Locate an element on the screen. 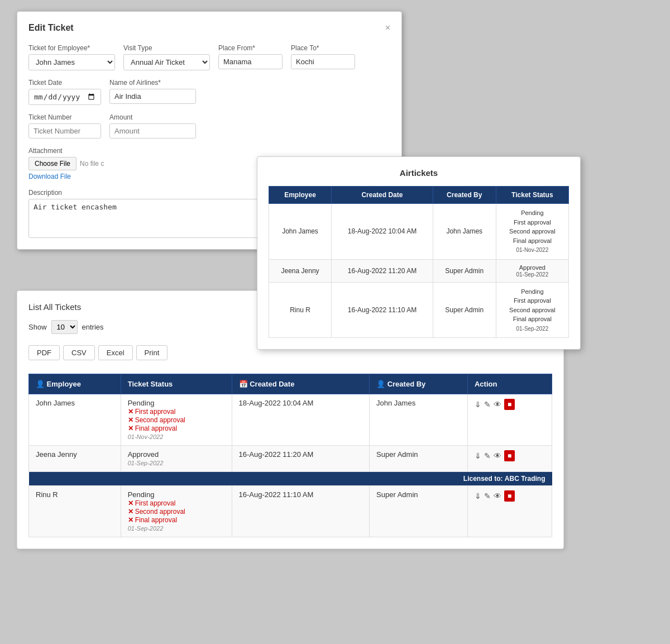 The width and height of the screenshot is (670, 644). action-icons-1: ⇓ ✎ 👁 ■ is located at coordinates (510, 404).